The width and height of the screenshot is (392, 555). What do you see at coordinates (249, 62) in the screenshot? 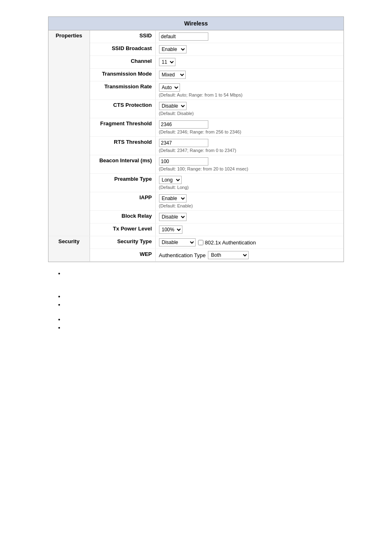
I see `channel-value-cell: 1234 5678 91011 121314` at bounding box center [249, 62].